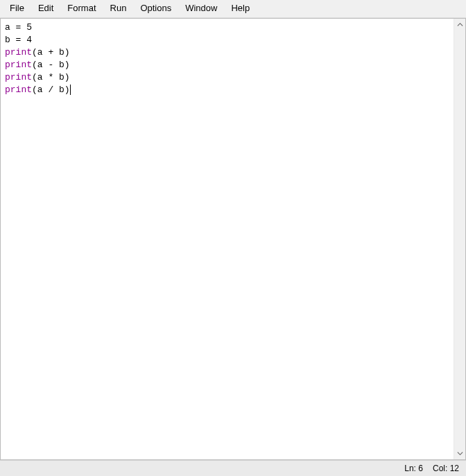  What do you see at coordinates (119, 8) in the screenshot?
I see `menu-run: Run` at bounding box center [119, 8].